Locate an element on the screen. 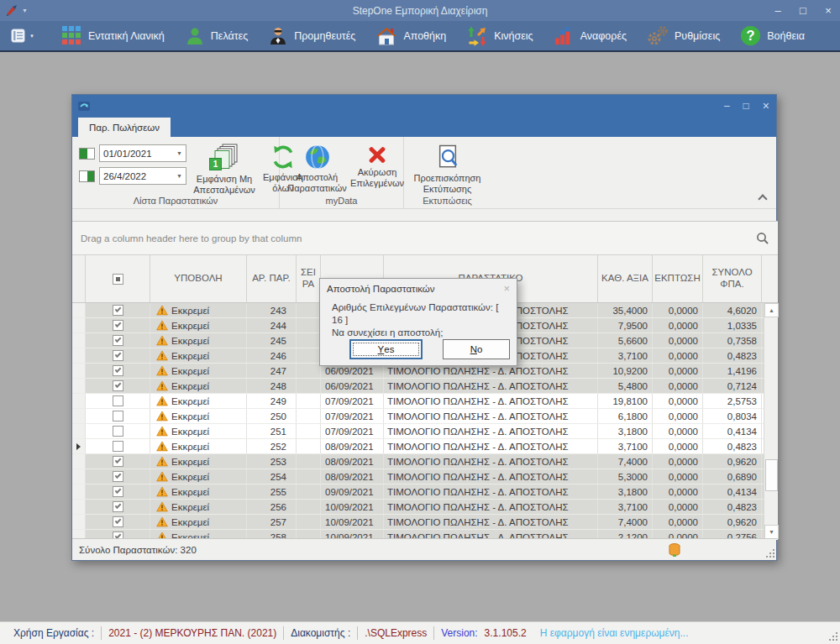  minimize-button: – is located at coordinates (778, 10).